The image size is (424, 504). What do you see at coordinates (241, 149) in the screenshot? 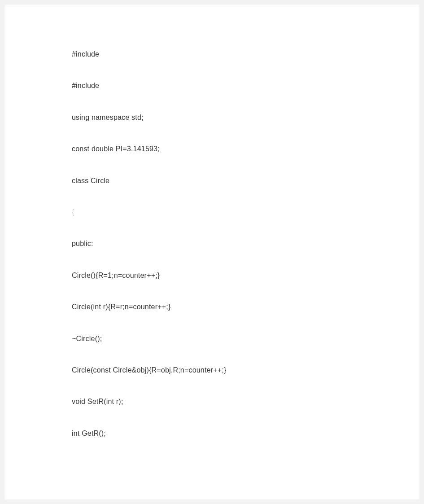
I see `code-line: const double PI=3.141593;` at bounding box center [241, 149].